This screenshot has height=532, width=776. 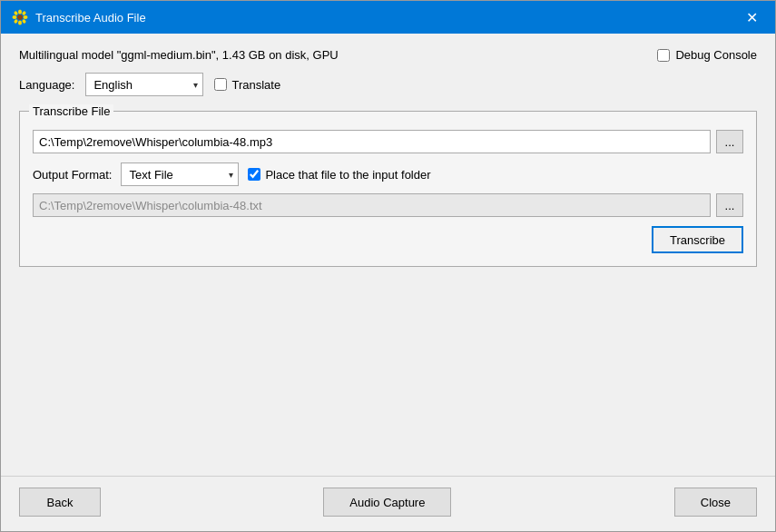 What do you see at coordinates (339, 174) in the screenshot?
I see `place-file-checkbox-label: Place that file to the input folder` at bounding box center [339, 174].